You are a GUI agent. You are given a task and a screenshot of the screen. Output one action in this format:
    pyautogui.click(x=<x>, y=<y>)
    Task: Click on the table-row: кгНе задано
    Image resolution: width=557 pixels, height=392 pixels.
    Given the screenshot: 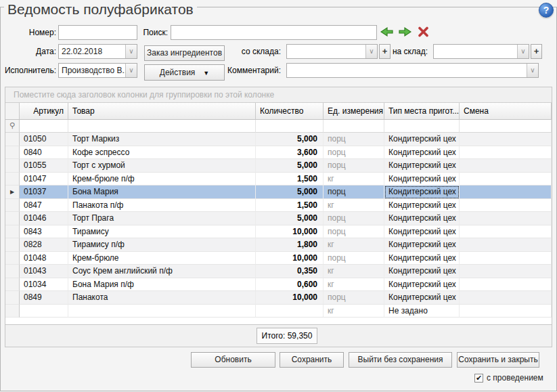 What is the action you would take?
    pyautogui.click(x=279, y=311)
    